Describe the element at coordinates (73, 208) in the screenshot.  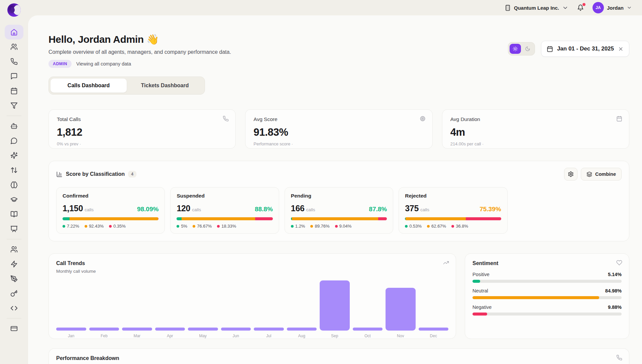
I see `classification-count: 1,150` at that location.